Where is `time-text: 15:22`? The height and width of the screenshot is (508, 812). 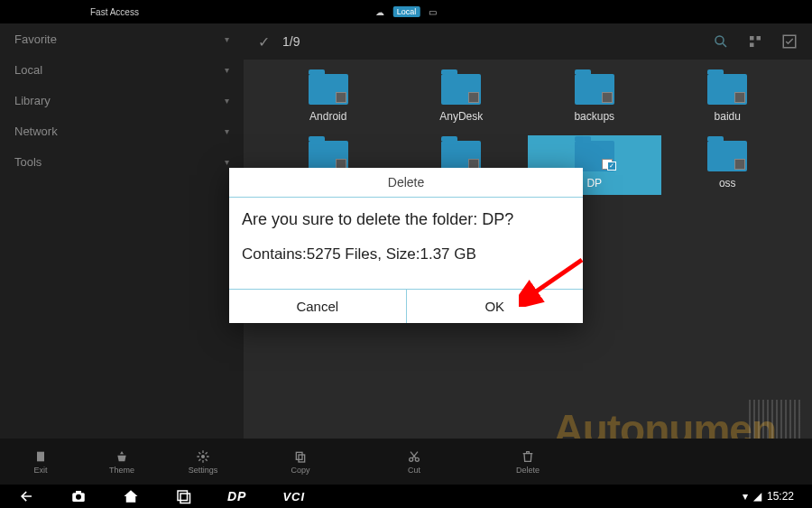 time-text: 15:22 is located at coordinates (780, 496).